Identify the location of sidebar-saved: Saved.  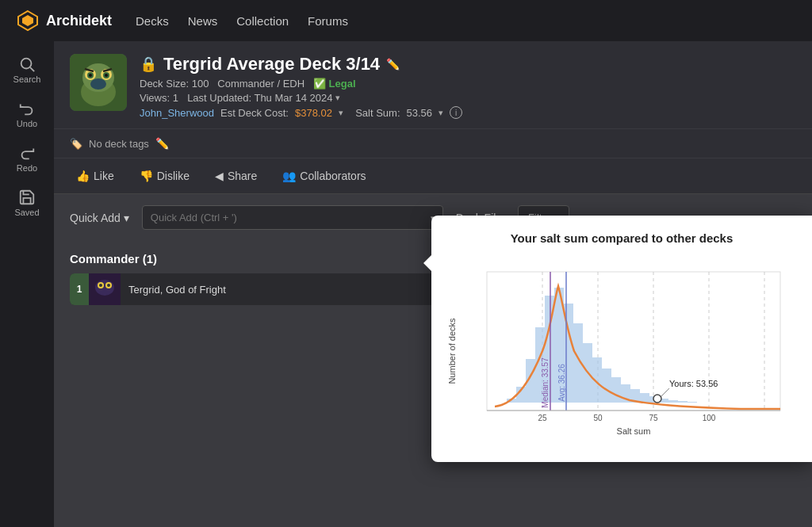
(27, 203).